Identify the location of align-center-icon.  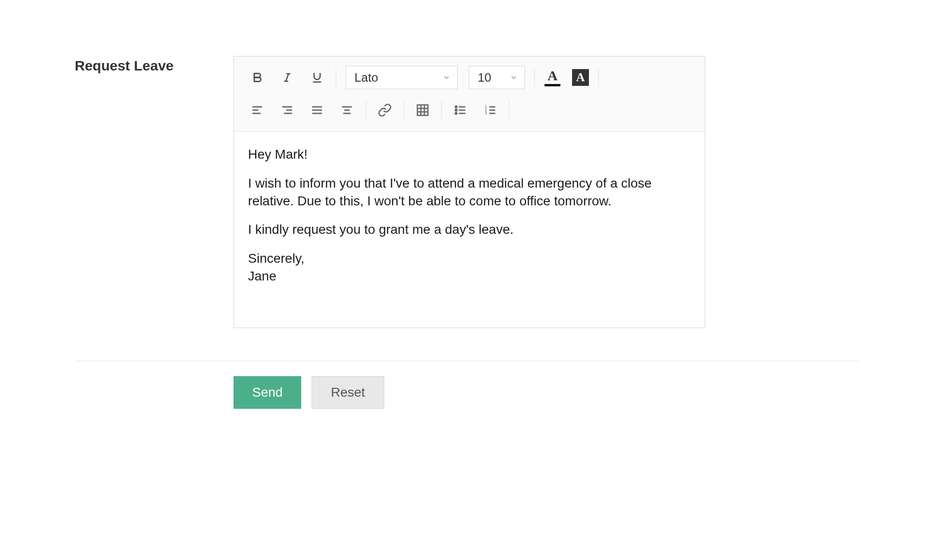
(347, 110).